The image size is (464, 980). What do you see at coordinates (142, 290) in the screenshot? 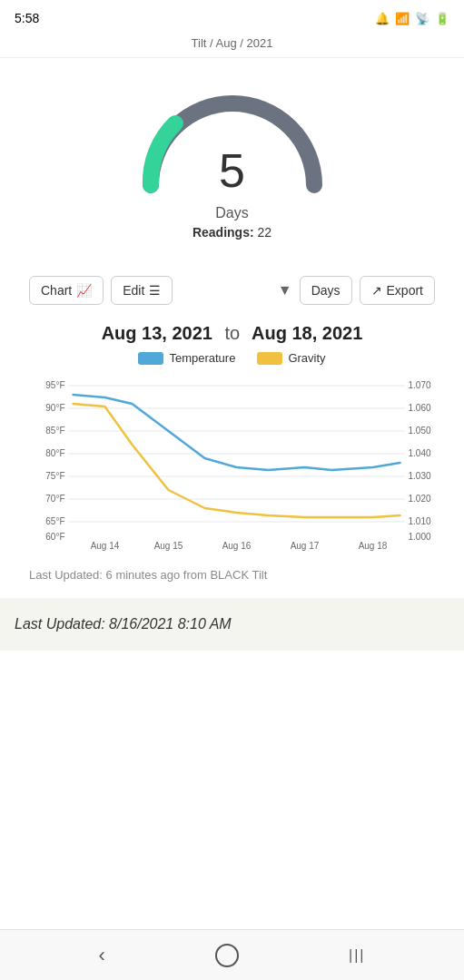
I see `edit-button: Edit ☰` at bounding box center [142, 290].